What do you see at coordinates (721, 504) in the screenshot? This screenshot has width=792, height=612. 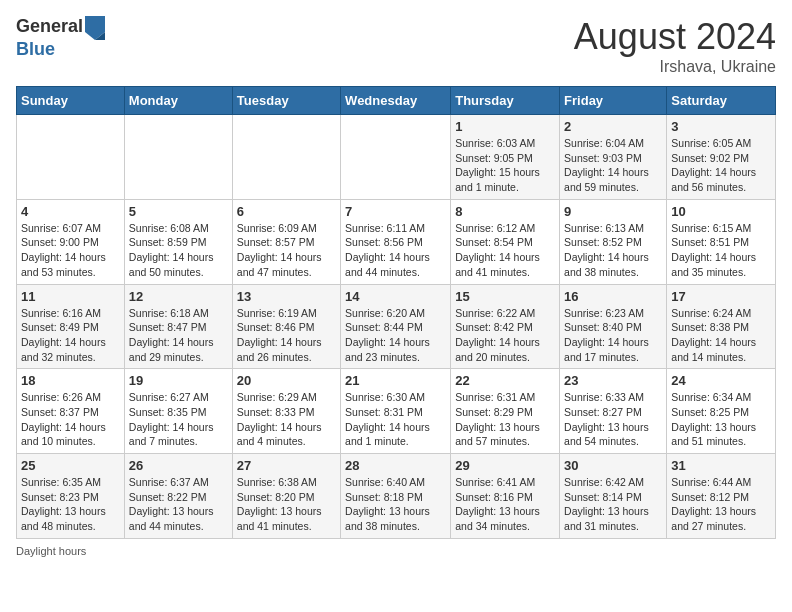 I see `day-info: Sunrise: 6:44 AM Sunset: 8:12 PM Dayligh…` at bounding box center [721, 504].